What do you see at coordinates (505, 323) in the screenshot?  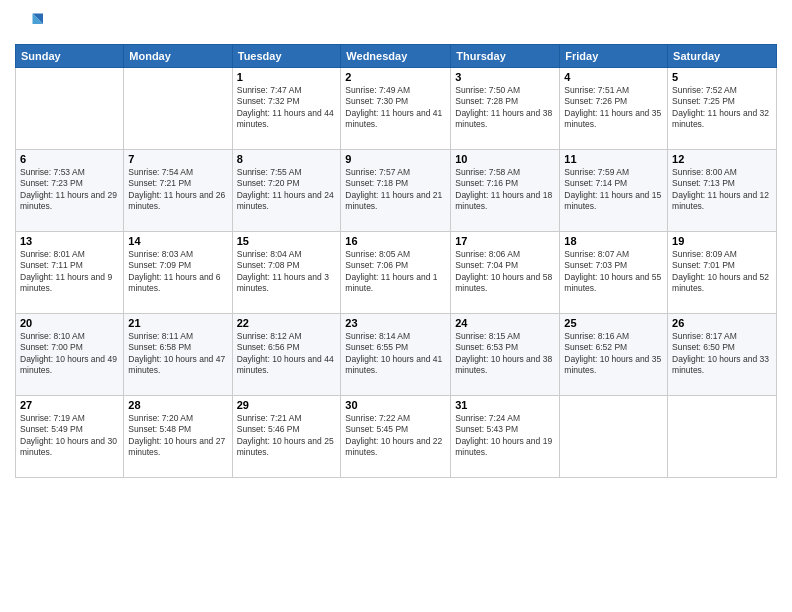 I see `day-number: 24` at bounding box center [505, 323].